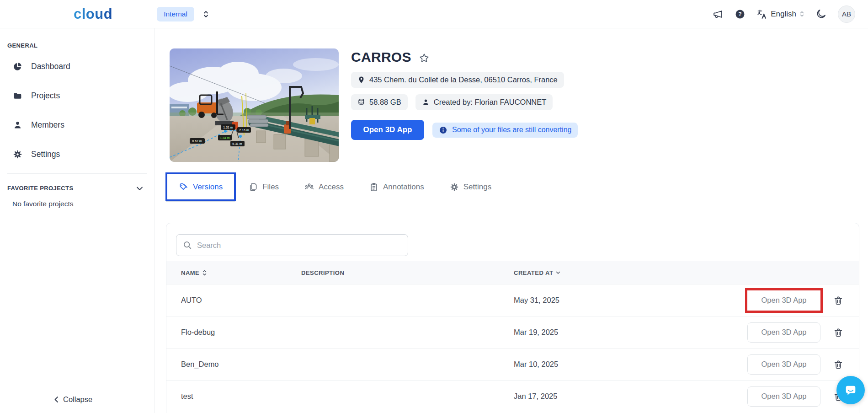  I want to click on address-badge: 435 Chem. du Collet de la Desse, 06510 C…, so click(458, 80).